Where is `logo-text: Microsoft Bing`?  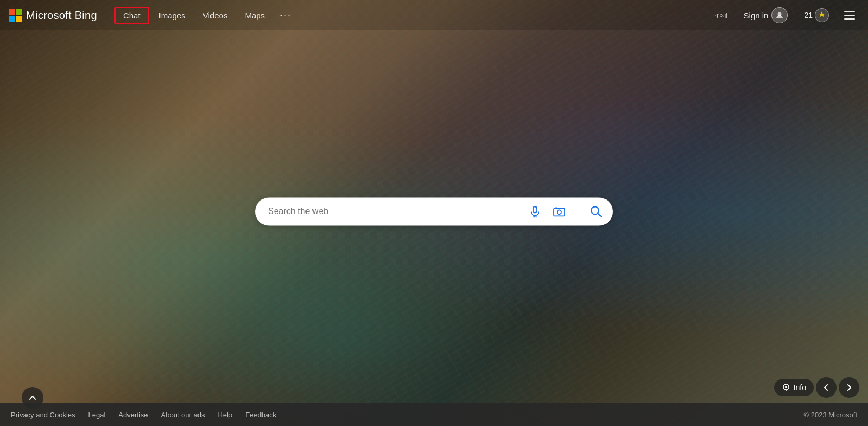
logo-text: Microsoft Bing is located at coordinates (62, 15).